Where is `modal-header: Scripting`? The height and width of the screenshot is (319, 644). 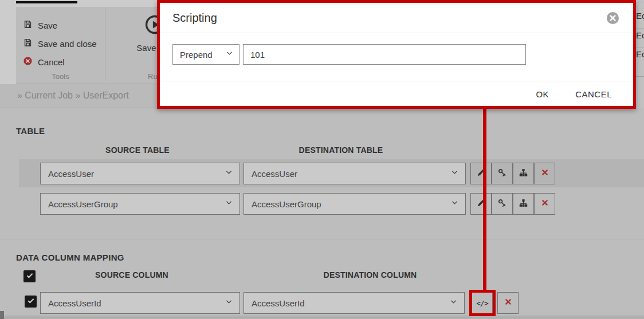
modal-header: Scripting is located at coordinates (396, 18).